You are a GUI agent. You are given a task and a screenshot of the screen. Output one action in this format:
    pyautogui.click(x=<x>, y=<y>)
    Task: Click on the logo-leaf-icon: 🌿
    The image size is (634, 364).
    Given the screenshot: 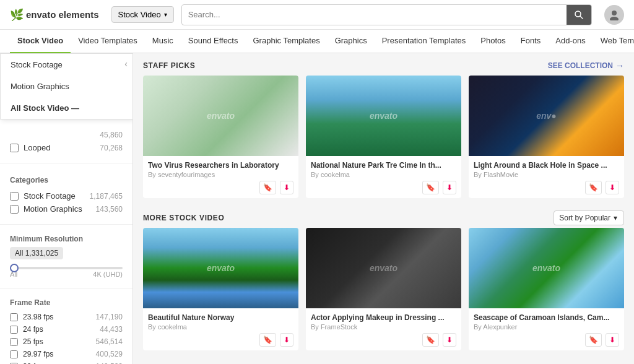 What is the action you would take?
    pyautogui.click(x=17, y=15)
    